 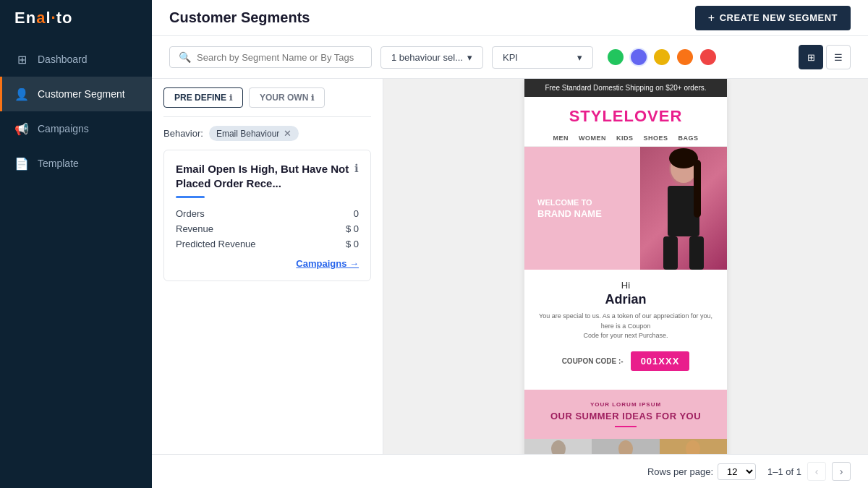 What do you see at coordinates (838, 57) in the screenshot?
I see `list-view-button: ☰` at bounding box center [838, 57].